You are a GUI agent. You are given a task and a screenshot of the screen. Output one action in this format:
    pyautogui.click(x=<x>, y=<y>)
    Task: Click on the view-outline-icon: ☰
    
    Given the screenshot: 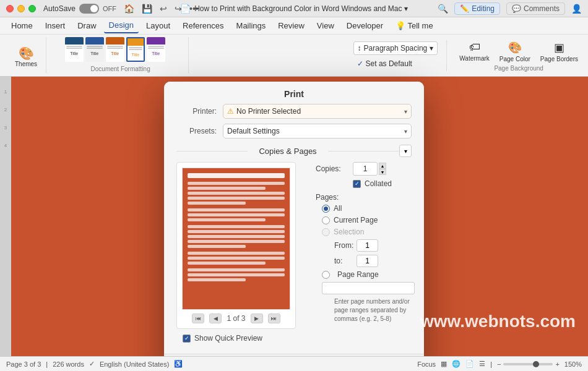 What is the action you would take?
    pyautogui.click(x=482, y=364)
    